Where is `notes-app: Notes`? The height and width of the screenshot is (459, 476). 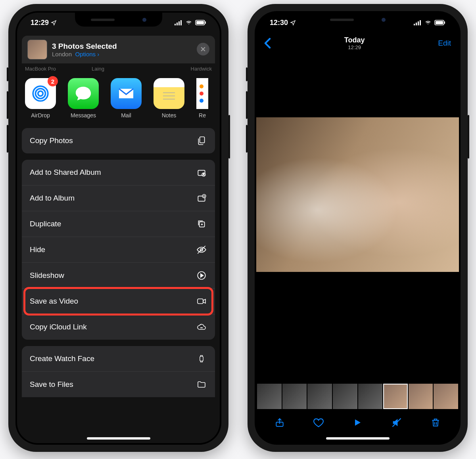 notes-app: Notes is located at coordinates (169, 98).